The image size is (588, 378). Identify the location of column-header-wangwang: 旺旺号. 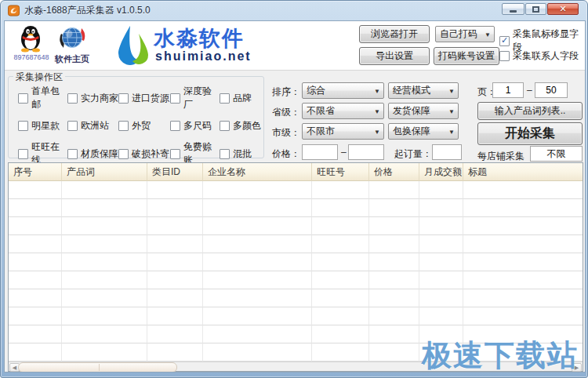
(340, 173).